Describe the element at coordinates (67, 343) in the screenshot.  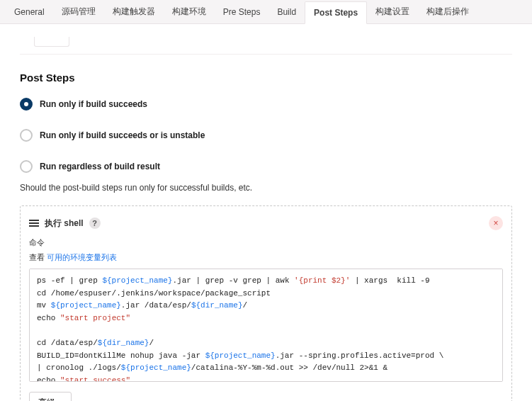
I see `code-text: cd /data/esp/` at that location.